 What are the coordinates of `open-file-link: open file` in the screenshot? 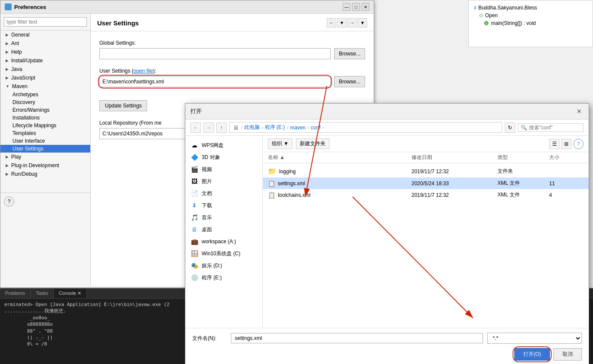 It's located at (143, 71).